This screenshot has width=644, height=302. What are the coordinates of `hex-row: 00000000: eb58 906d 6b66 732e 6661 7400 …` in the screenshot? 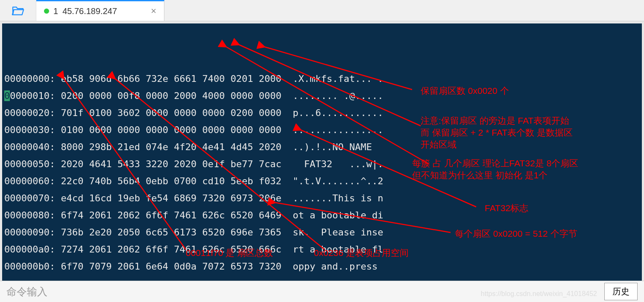 It's located at (322, 79).